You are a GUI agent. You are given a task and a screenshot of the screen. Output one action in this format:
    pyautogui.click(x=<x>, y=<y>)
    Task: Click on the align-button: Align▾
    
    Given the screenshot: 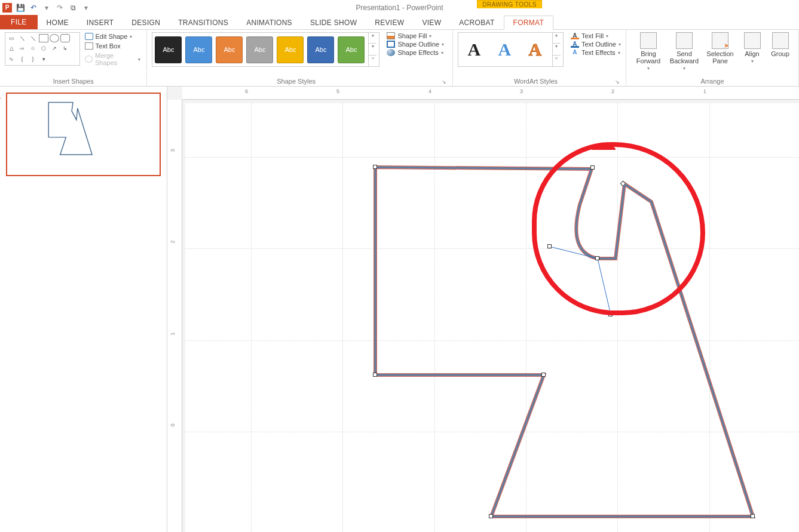 What is the action you would take?
    pyautogui.click(x=752, y=48)
    